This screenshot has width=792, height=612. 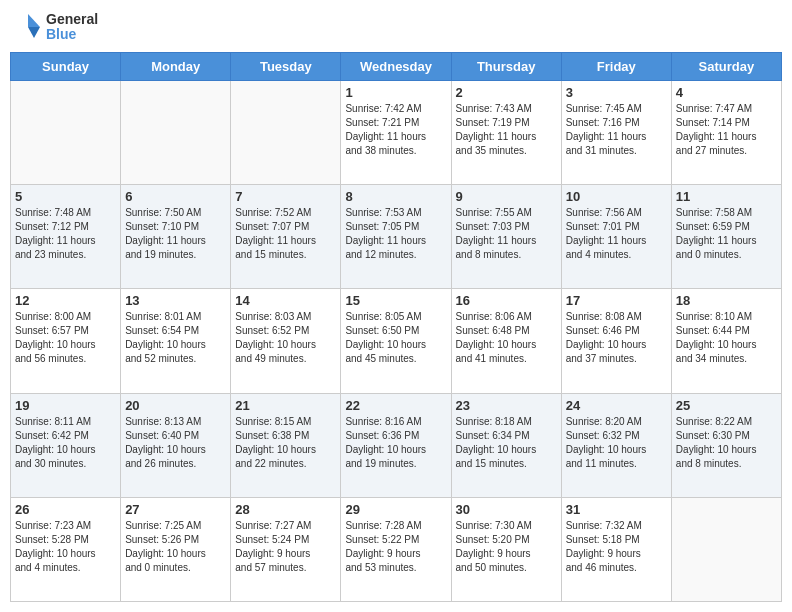 I want to click on calendar-cell: 14Sunrise: 8:03 AM Sunset: 6:52 PM Dayli…, so click(x=286, y=341).